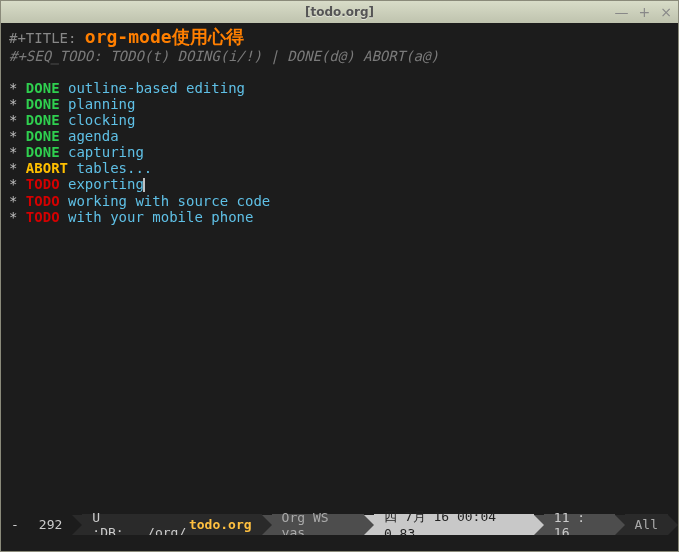  I want to click on org-seq-todo-line: #+SEQ_TODO: TODO(t) DOING(i/!) | DONE(d@…, so click(340, 56).